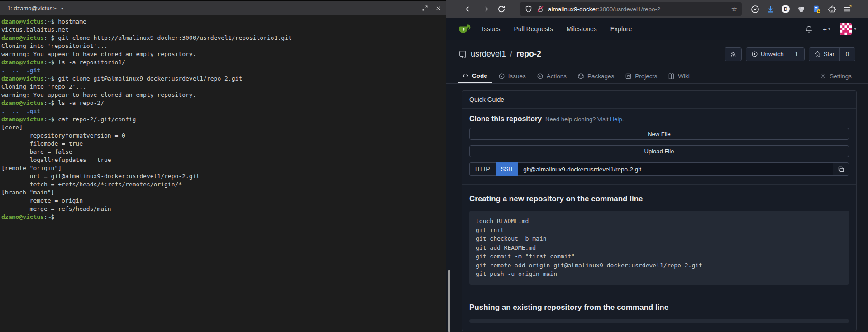  I want to click on clone-url-input: git@almalinux9-docker:usrdevel1/repo-2.g…, so click(675, 169).